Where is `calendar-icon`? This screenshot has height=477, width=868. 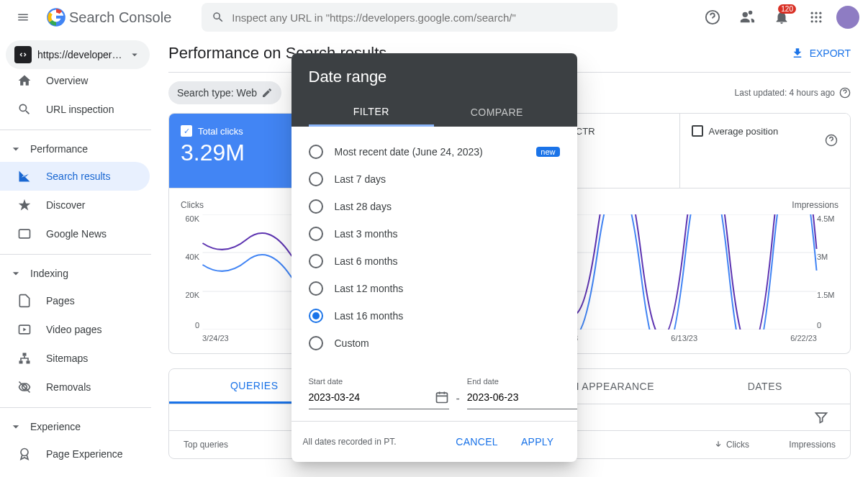 calendar-icon is located at coordinates (442, 397).